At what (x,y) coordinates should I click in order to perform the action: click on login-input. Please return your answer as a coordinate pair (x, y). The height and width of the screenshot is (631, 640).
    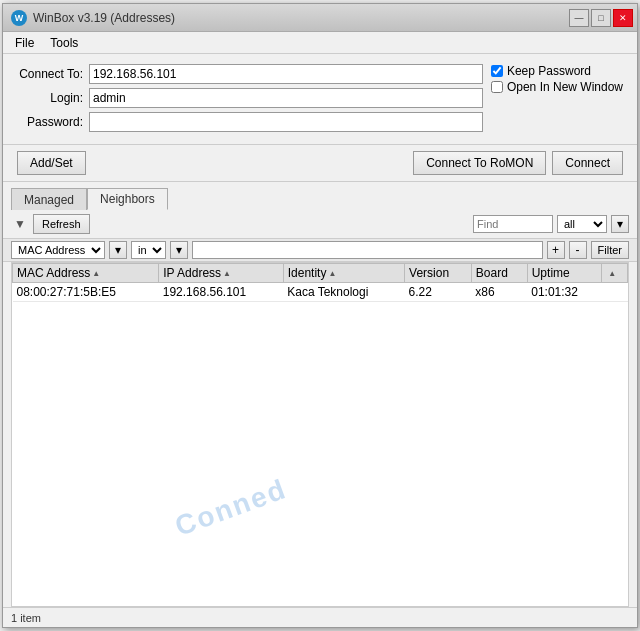
    Looking at the image, I should click on (286, 98).